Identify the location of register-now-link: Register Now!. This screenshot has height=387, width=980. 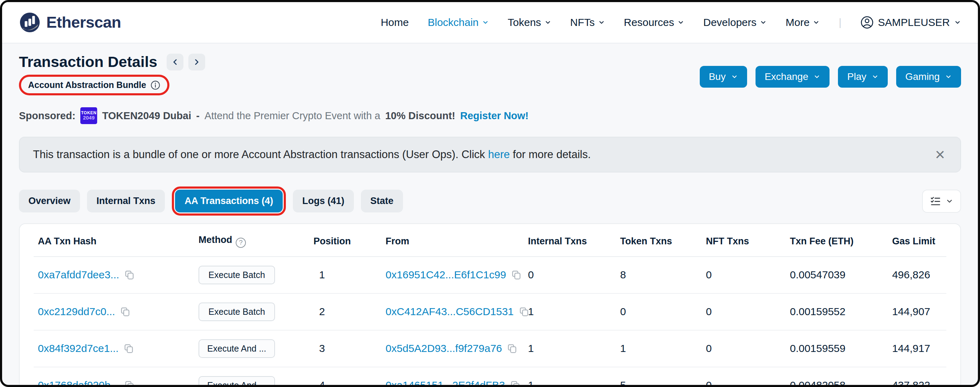
(495, 116).